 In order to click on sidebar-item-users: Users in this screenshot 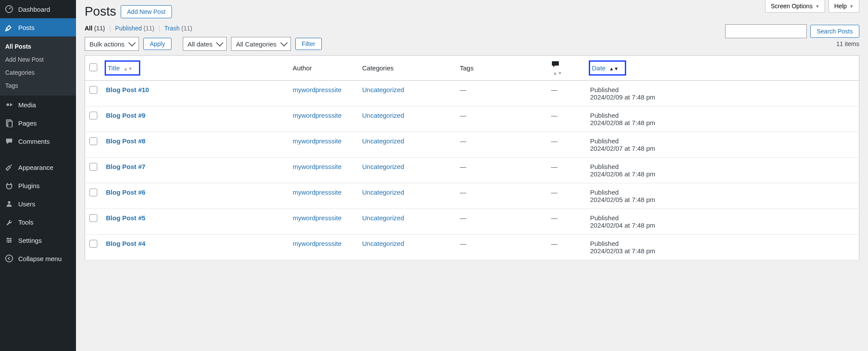, I will do `click(38, 204)`.